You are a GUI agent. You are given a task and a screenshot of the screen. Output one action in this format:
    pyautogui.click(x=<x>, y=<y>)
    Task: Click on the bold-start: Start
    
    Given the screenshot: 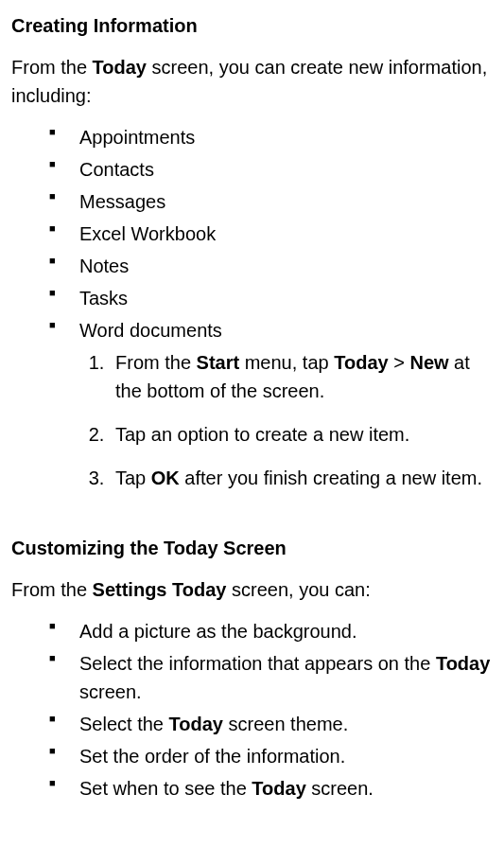 What is the action you would take?
    pyautogui.click(x=218, y=362)
    